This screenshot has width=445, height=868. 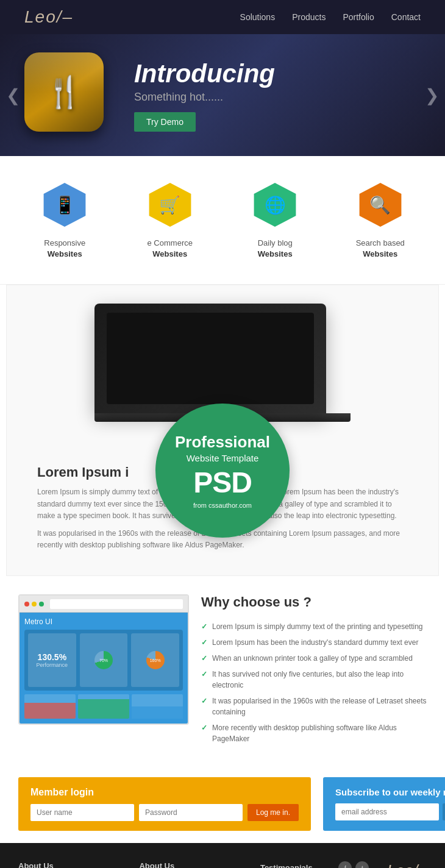 What do you see at coordinates (64, 92) in the screenshot?
I see `app-icon-image: 🍴` at bounding box center [64, 92].